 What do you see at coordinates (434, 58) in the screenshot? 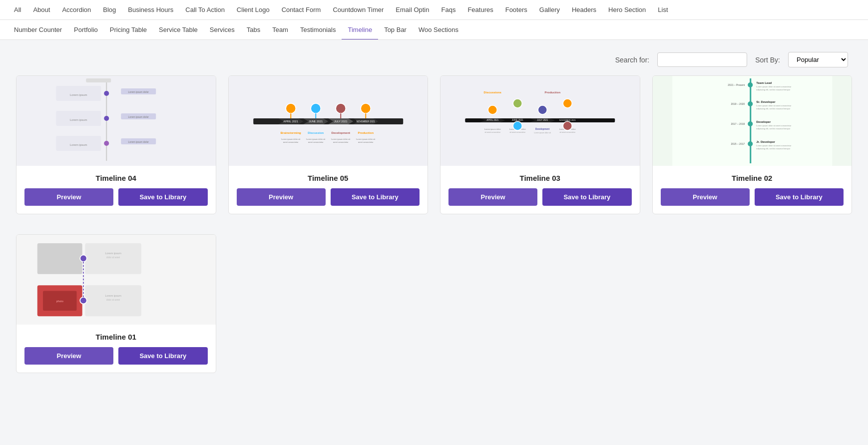
I see `toolbar: Search for: Sort By: Popular Newest Olde…` at bounding box center [434, 58].